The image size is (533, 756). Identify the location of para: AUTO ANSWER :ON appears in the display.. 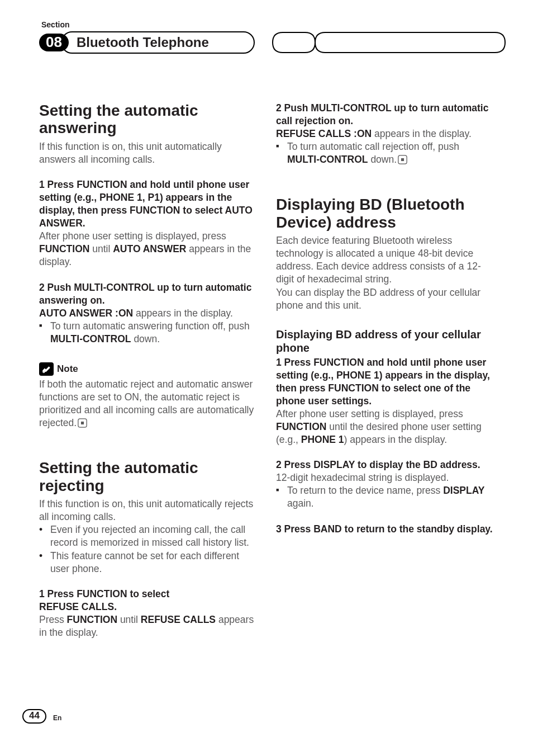
(148, 313).